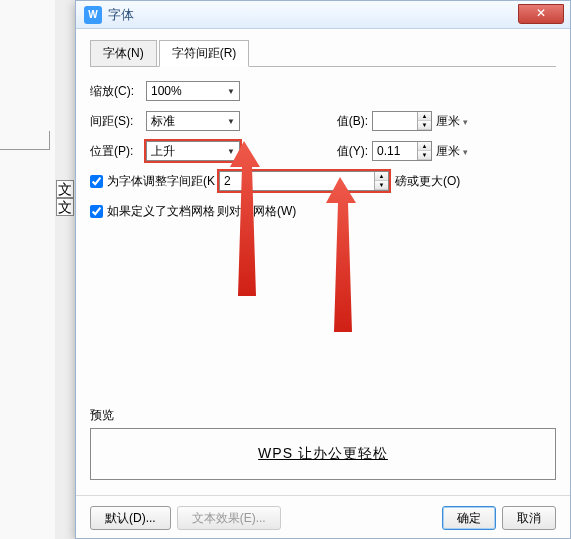 The width and height of the screenshot is (571, 539). Describe the element at coordinates (121, 15) in the screenshot. I see `window-title: 字体` at that location.